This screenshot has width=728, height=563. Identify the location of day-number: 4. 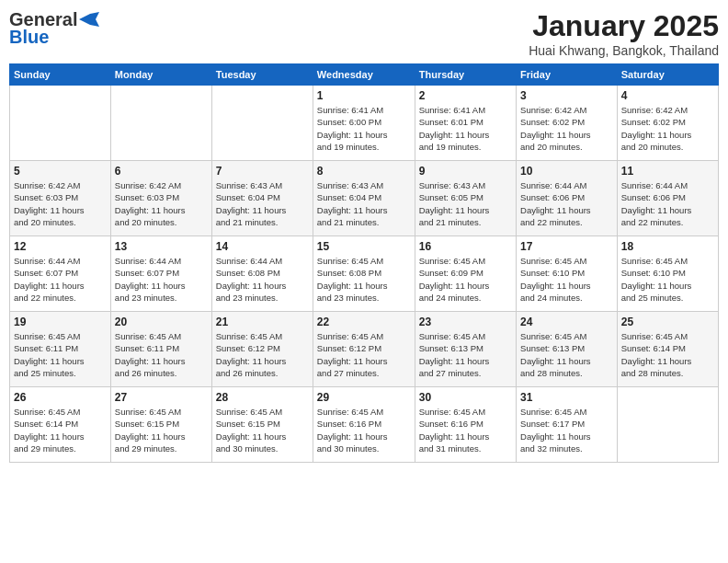
(667, 96).